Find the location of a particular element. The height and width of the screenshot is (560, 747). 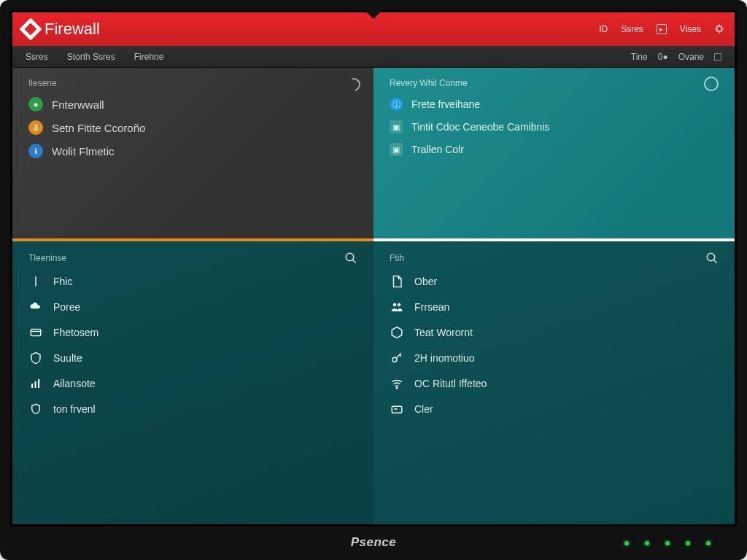

titlebar-action-vises: Vises is located at coordinates (690, 29).